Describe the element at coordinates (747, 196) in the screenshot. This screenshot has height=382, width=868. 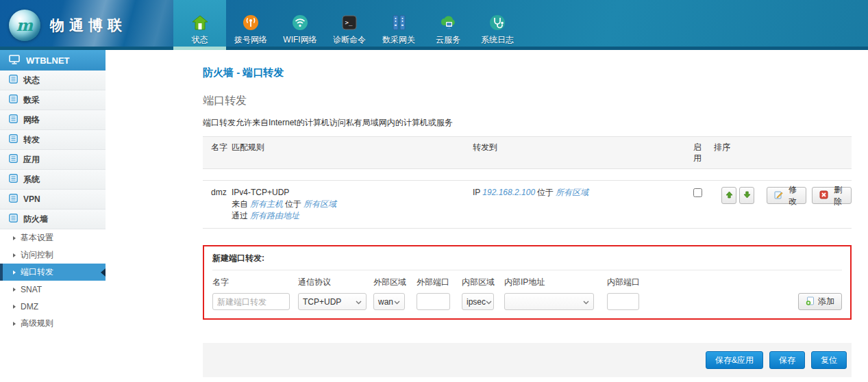
I see `sort-down-button` at that location.